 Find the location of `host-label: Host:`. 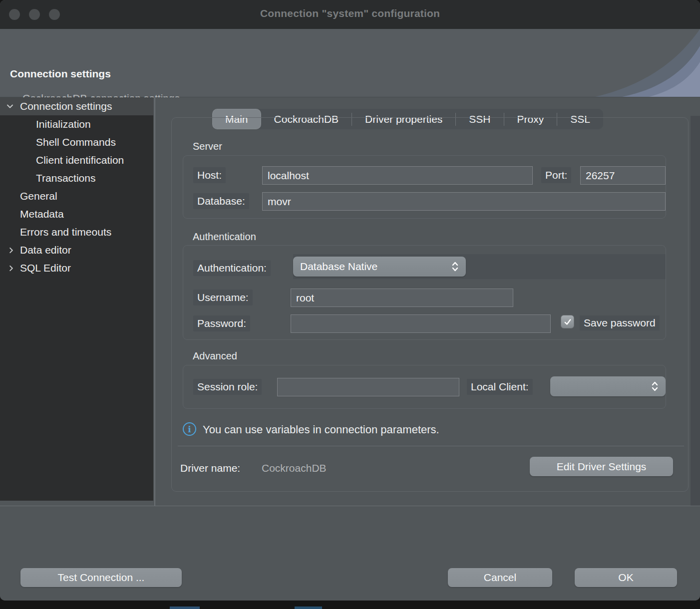

host-label: Host: is located at coordinates (210, 175).